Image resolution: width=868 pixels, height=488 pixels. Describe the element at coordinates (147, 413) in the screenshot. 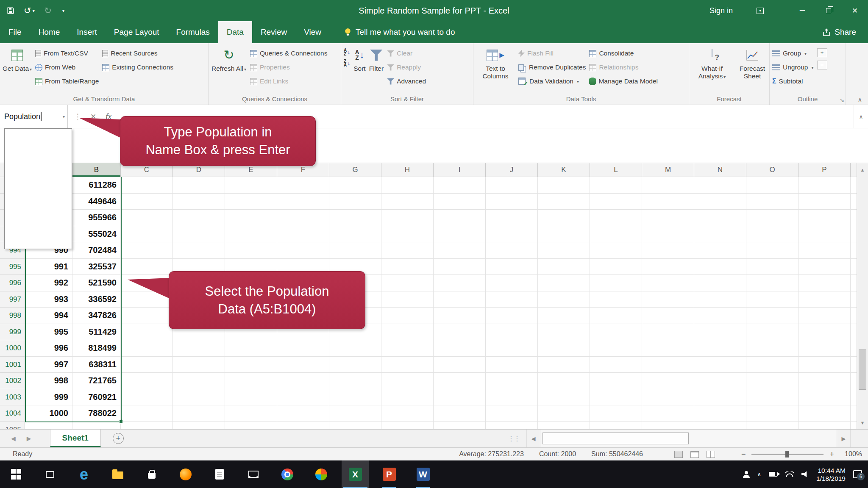

I see `cell-C1004` at that location.